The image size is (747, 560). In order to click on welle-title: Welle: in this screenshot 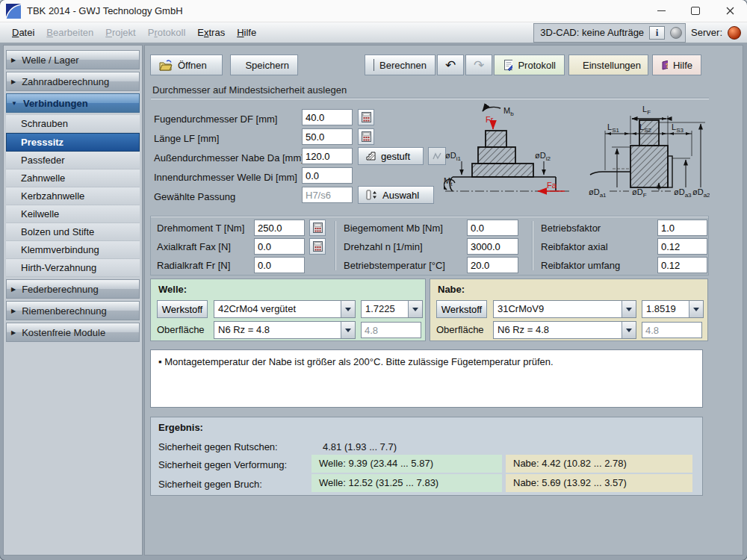, I will do `click(173, 290)`.